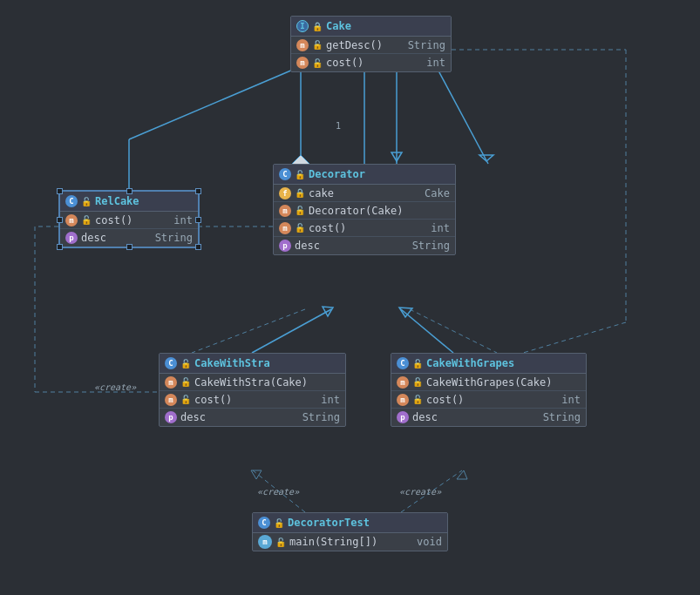 The image size is (700, 595). Describe the element at coordinates (256, 400) in the screenshot. I see `cakewithstra-m2-name: cost()` at that location.